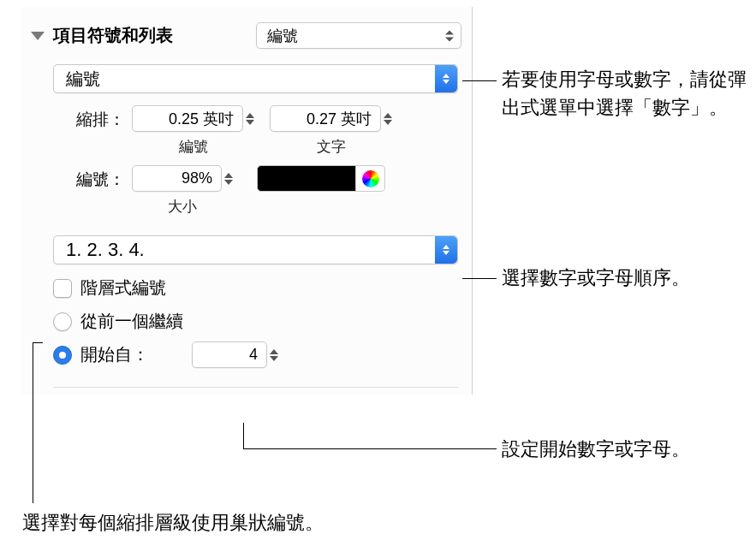 This screenshot has height=546, width=756. Describe the element at coordinates (38, 36) in the screenshot. I see `disclosure-triangle-icon` at that location.